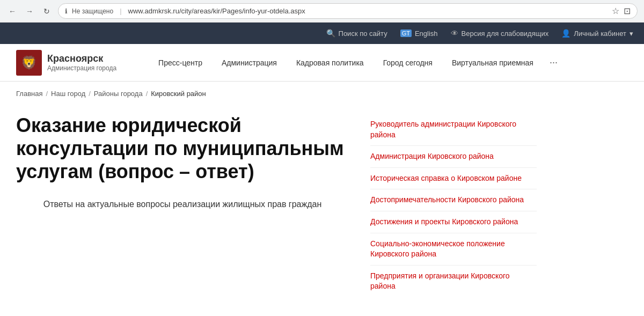  I want to click on breadcrumb-sep-1: /, so click(47, 93).